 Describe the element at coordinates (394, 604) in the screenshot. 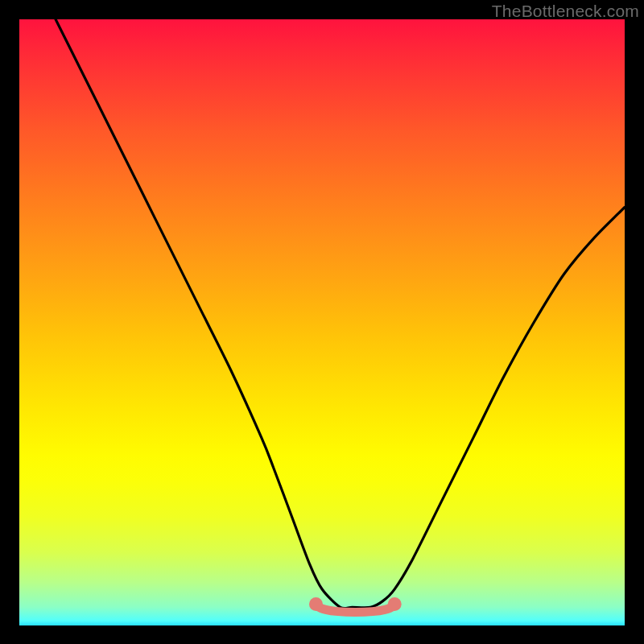

I see `trough-dot-right` at that location.